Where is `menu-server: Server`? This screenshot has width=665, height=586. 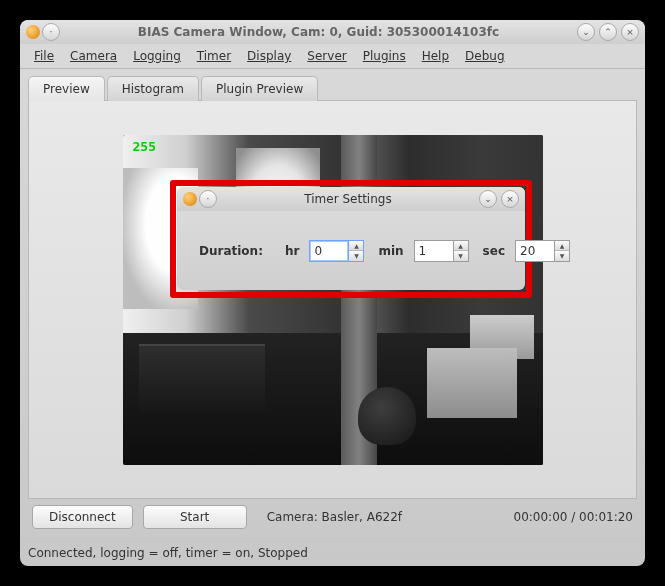
menu-server: Server is located at coordinates (326, 56).